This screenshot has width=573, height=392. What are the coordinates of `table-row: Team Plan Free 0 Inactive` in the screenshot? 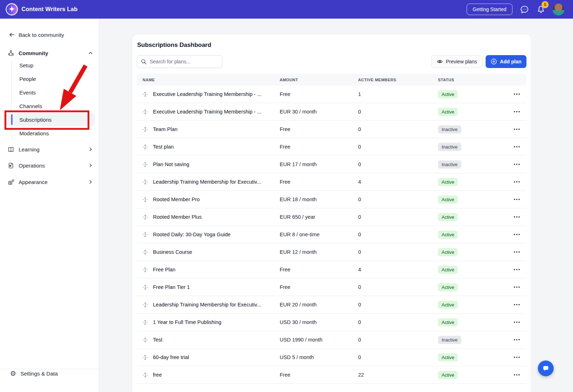 It's located at (332, 130).